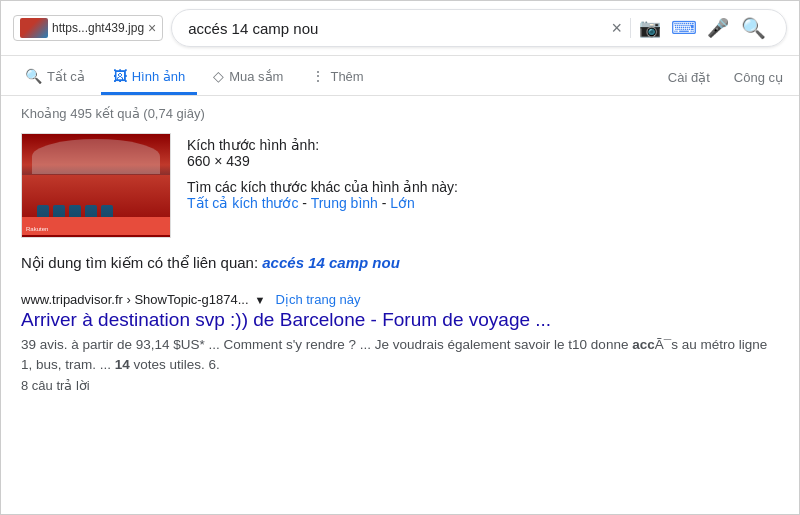  What do you see at coordinates (218, 161) in the screenshot?
I see `image-dimensions: 660 × 439` at bounding box center [218, 161].